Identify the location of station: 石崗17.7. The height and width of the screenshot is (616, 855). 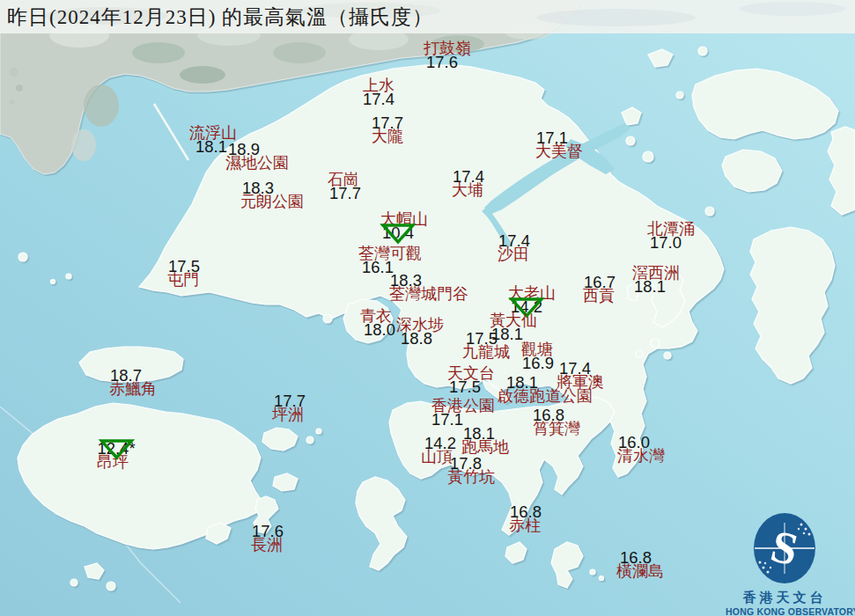
(343, 187).